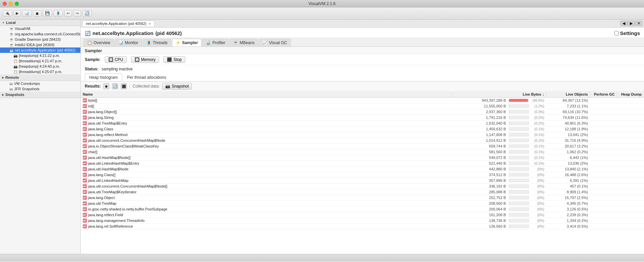 Image resolution: width=644 pixels, height=262 pixels. What do you see at coordinates (40, 66) in the screenshot?
I see `sidebar-item-heapdump2: 📸 [heapdump] 4:24:40 p.m.` at bounding box center [40, 66].